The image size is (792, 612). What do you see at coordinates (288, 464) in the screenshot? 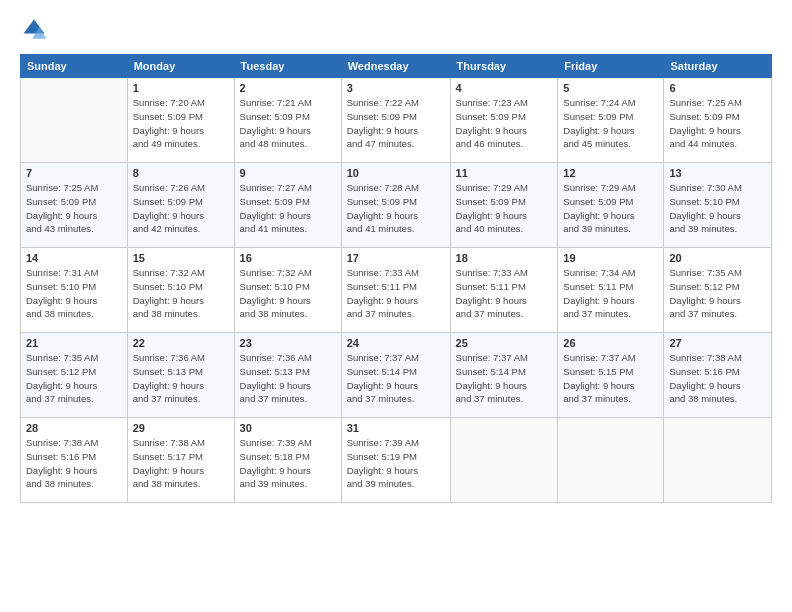
I see `day-info: Sunrise: 7:39 AMSunset: 5:18 PMDaylight:…` at bounding box center [288, 464].